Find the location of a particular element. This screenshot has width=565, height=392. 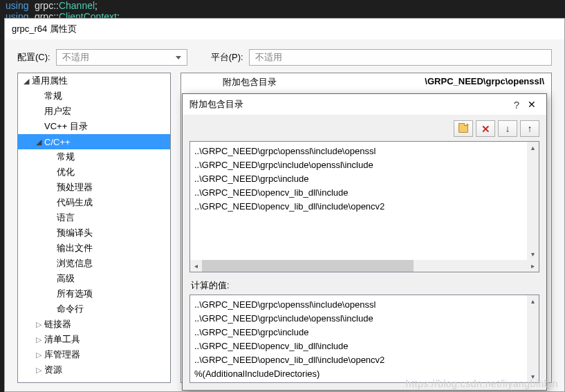

tree-item: ▷资源 is located at coordinates (94, 370).